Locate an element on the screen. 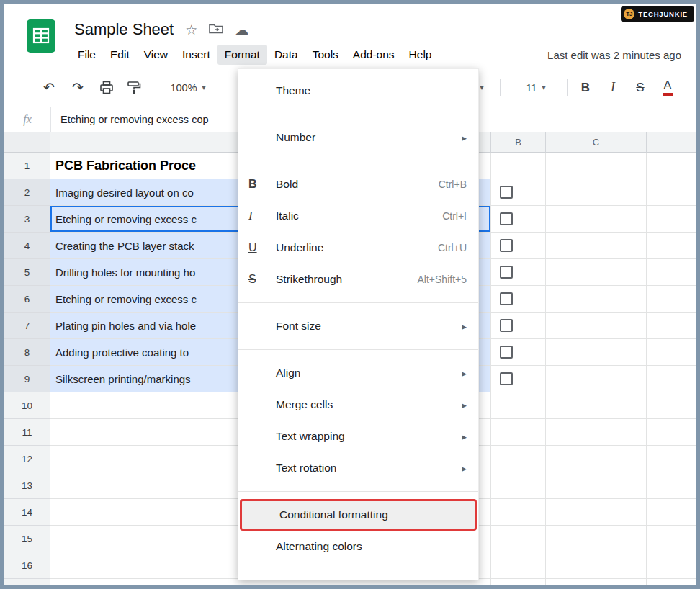 This screenshot has height=589, width=700. cell-d6 is located at coordinates (671, 300).